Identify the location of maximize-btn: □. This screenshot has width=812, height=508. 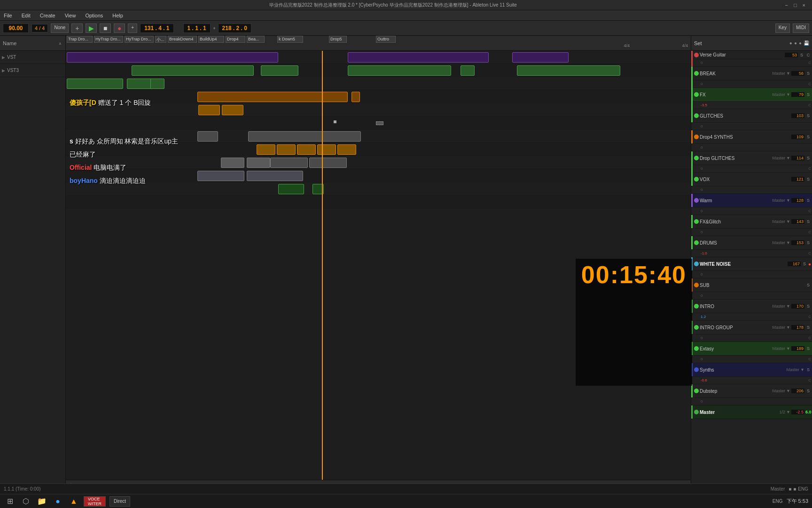
(795, 5).